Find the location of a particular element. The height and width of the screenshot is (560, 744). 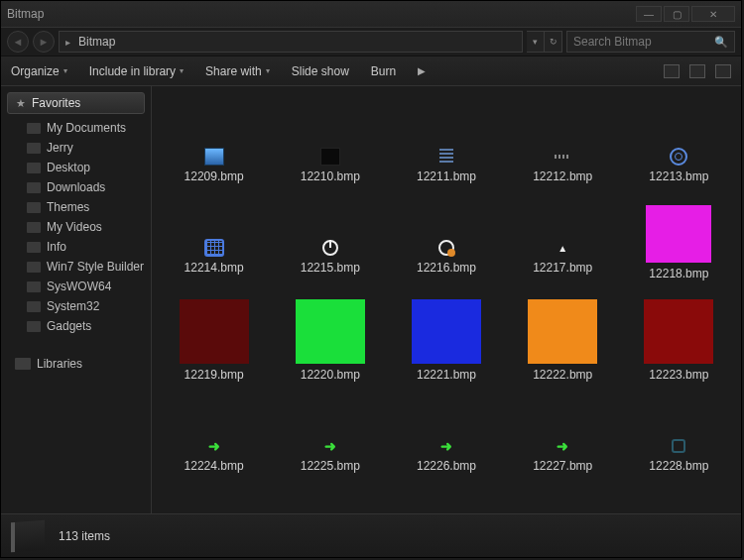

item-count: 113 items is located at coordinates (84, 536).